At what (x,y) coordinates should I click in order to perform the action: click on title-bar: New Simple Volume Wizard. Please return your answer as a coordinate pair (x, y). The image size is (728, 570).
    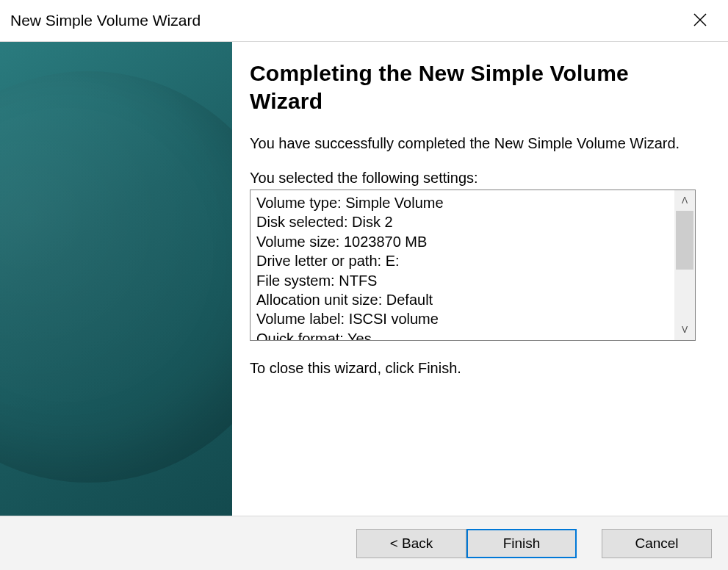
    Looking at the image, I should click on (364, 21).